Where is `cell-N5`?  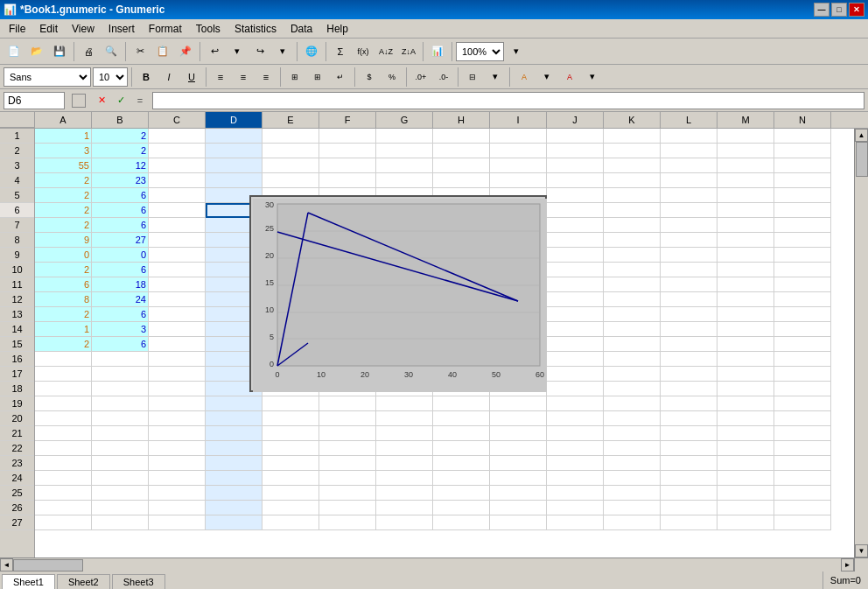
cell-N5 is located at coordinates (803, 196).